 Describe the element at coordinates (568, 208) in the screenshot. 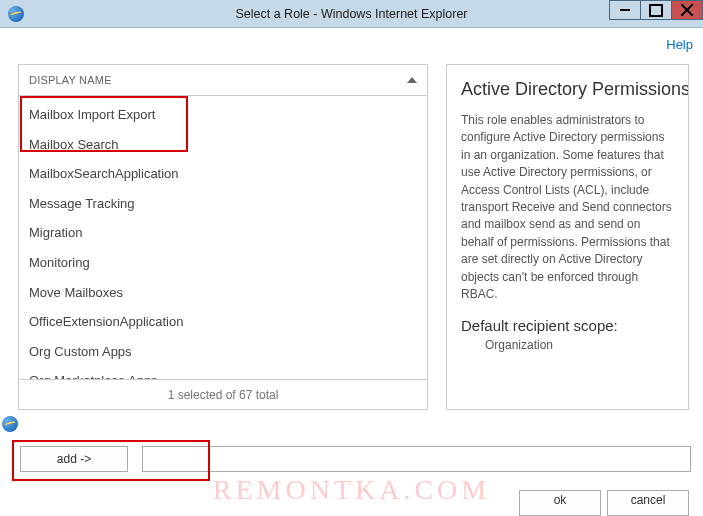

I see `role-description: This role enables administrators to conf…` at that location.